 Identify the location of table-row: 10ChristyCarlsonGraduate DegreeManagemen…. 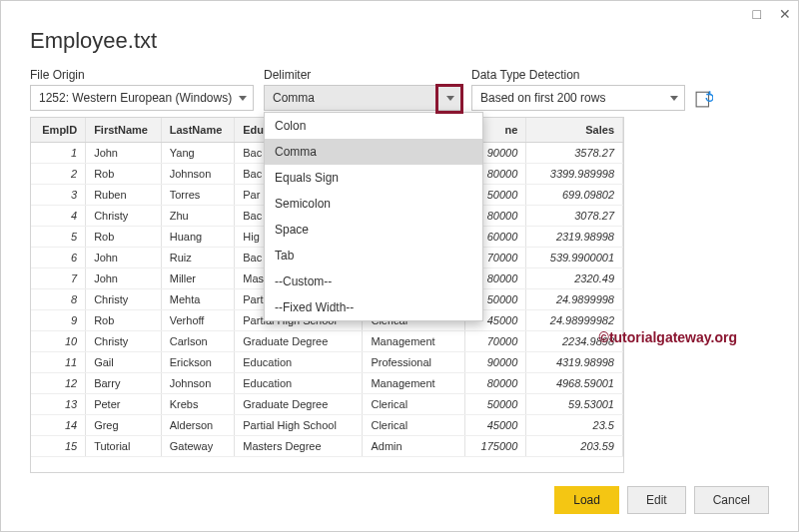
(328, 341).